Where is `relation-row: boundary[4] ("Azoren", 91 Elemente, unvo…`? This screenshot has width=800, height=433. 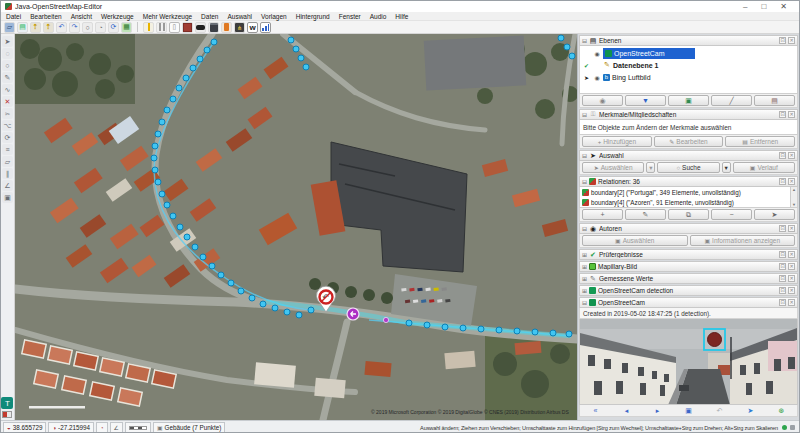
relation-row: boundary[4] ("Azoren", 91 Elemente, unvo… is located at coordinates (688, 202).